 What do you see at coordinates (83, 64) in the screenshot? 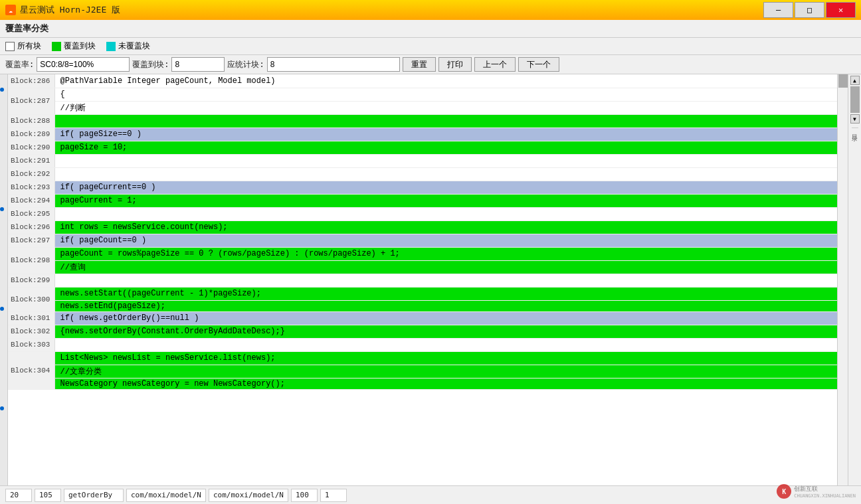
I see `coverage-value-input` at bounding box center [83, 64].